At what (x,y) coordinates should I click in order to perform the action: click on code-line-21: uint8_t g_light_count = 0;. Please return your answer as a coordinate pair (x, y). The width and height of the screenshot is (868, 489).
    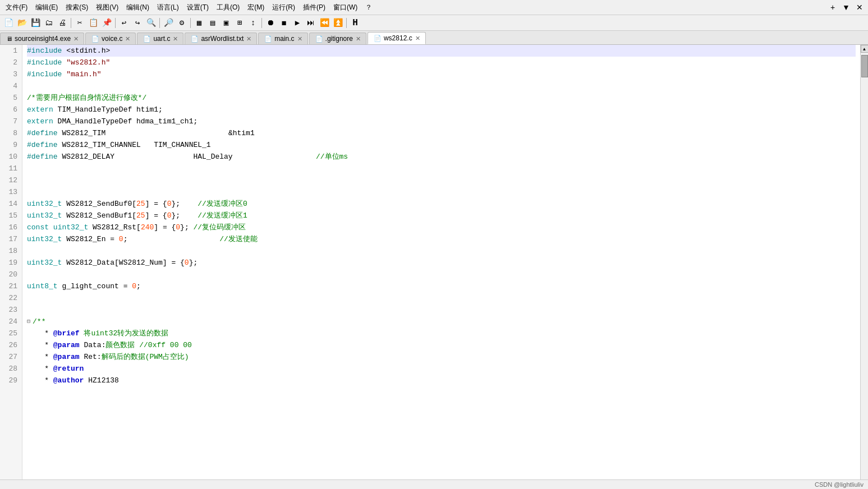
    Looking at the image, I should click on (441, 286).